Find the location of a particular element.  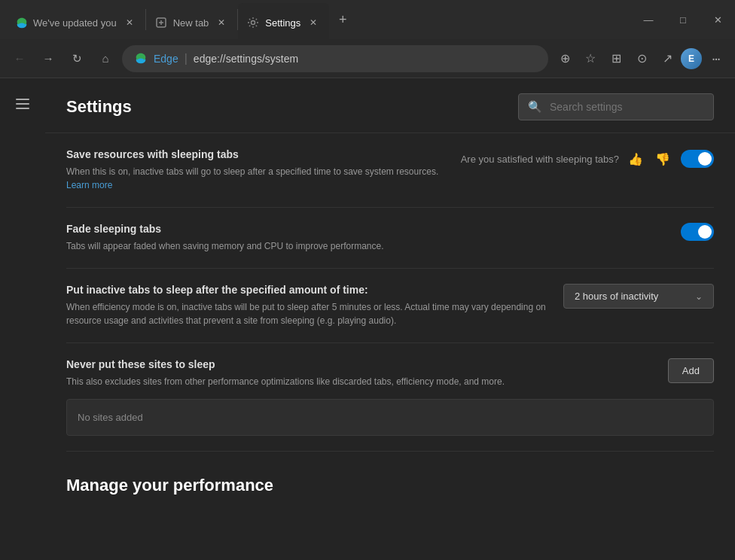

collections-button: ⊞ is located at coordinates (616, 59).